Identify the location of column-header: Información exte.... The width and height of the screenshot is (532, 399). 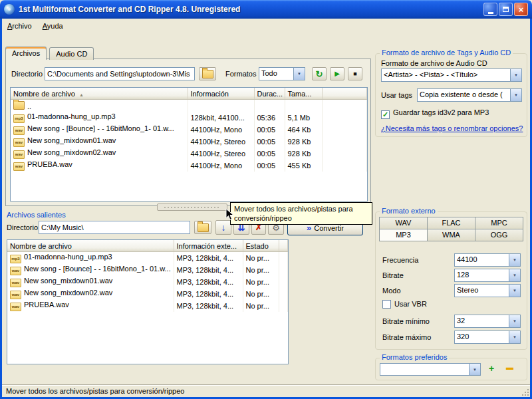
(208, 246).